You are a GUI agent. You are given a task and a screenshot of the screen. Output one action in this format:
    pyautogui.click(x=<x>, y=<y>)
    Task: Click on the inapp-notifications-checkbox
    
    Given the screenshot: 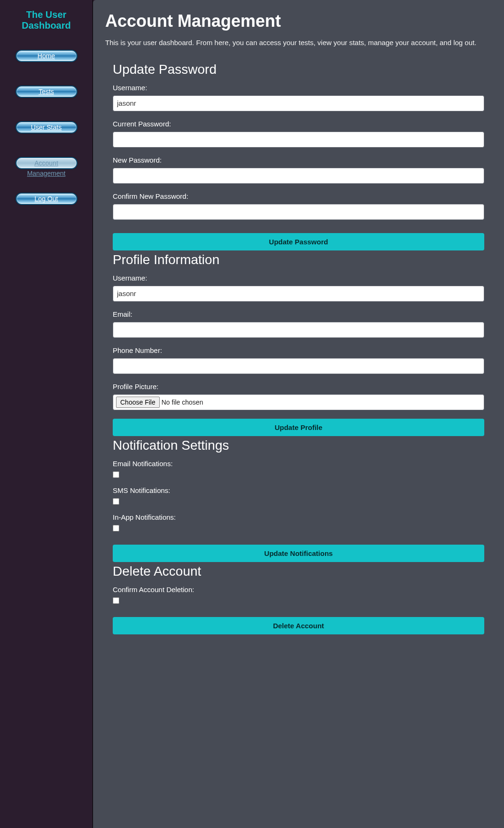 What is the action you would take?
    pyautogui.click(x=116, y=528)
    